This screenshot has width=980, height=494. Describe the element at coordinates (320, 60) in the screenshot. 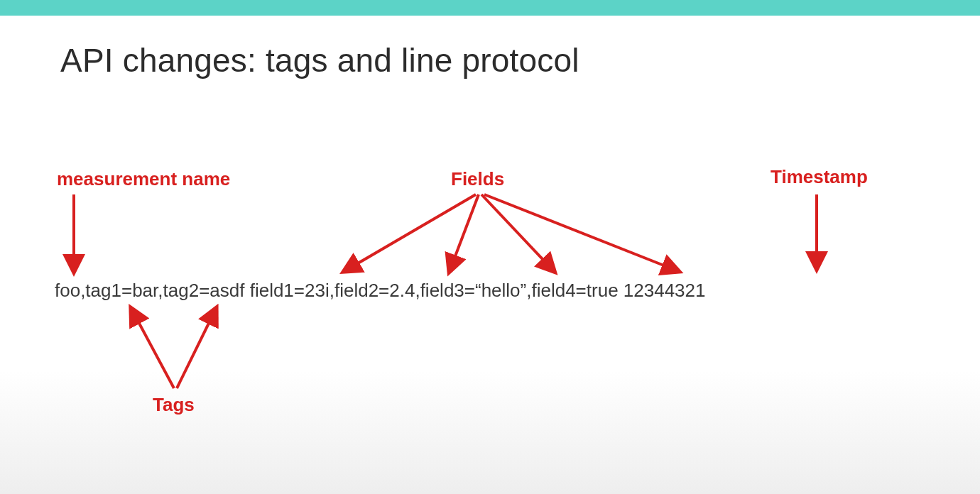

I see `slide-title: API changes: tags and line protocol` at that location.